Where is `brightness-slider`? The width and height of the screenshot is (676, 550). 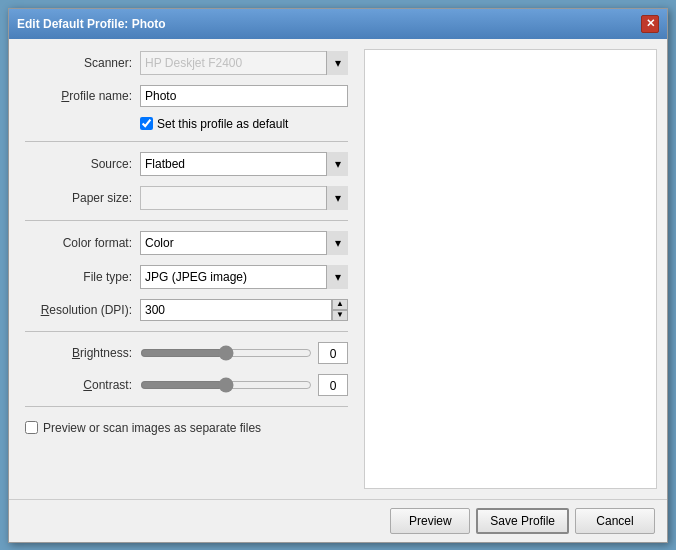
brightness-slider is located at coordinates (226, 353).